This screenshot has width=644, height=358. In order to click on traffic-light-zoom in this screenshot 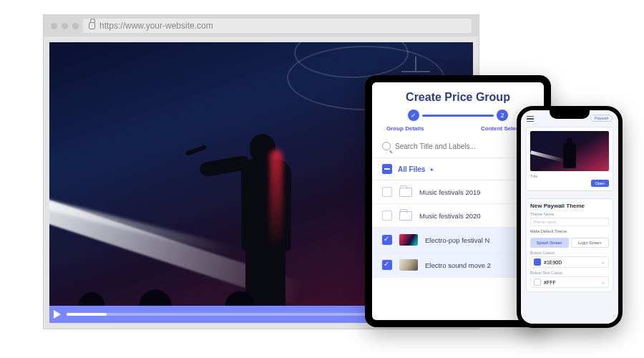, I will do `click(76, 26)`.